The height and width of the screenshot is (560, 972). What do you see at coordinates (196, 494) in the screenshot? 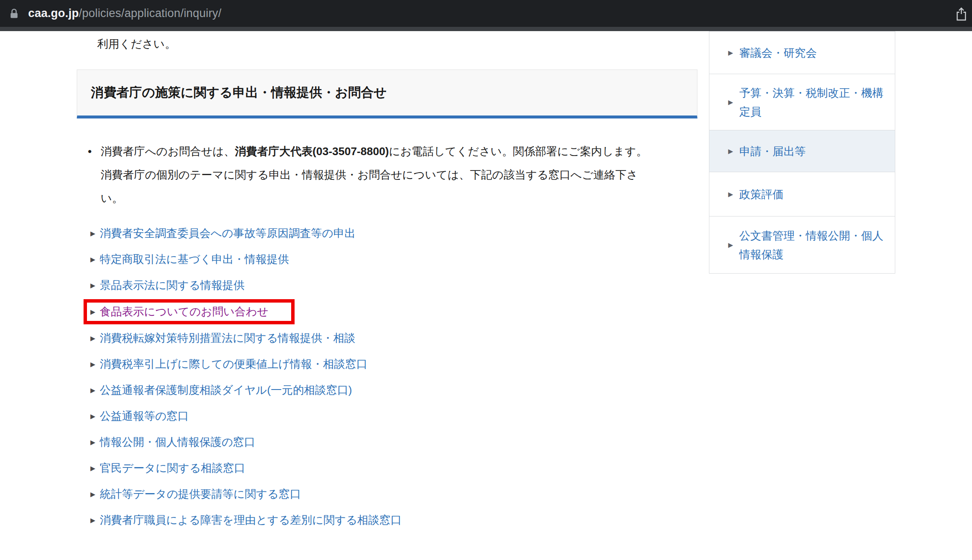
I see `inquiry-link-row: ▶ 統計等データの提供要請等に関する窓口` at bounding box center [196, 494].